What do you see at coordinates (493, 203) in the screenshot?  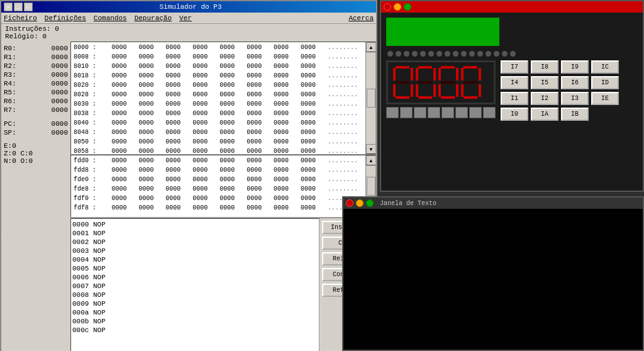 I see `text-title-bar: Janela de Texto` at bounding box center [493, 203].